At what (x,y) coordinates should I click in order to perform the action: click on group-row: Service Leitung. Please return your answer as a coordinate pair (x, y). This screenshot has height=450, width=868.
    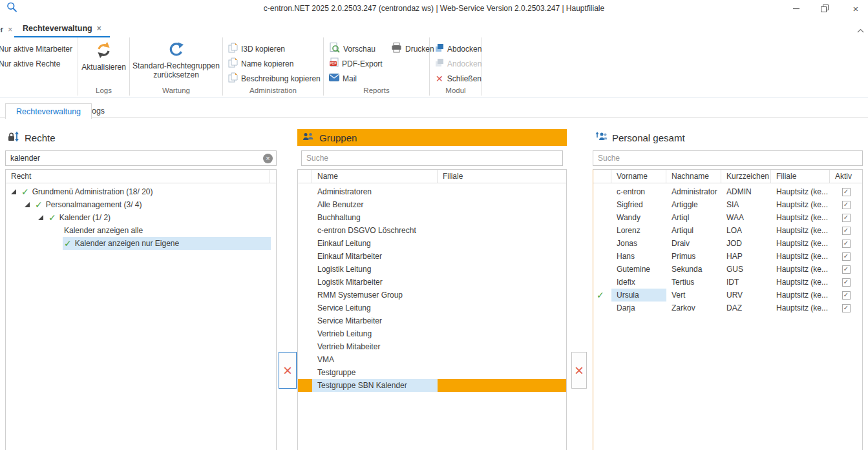
    Looking at the image, I should click on (432, 308).